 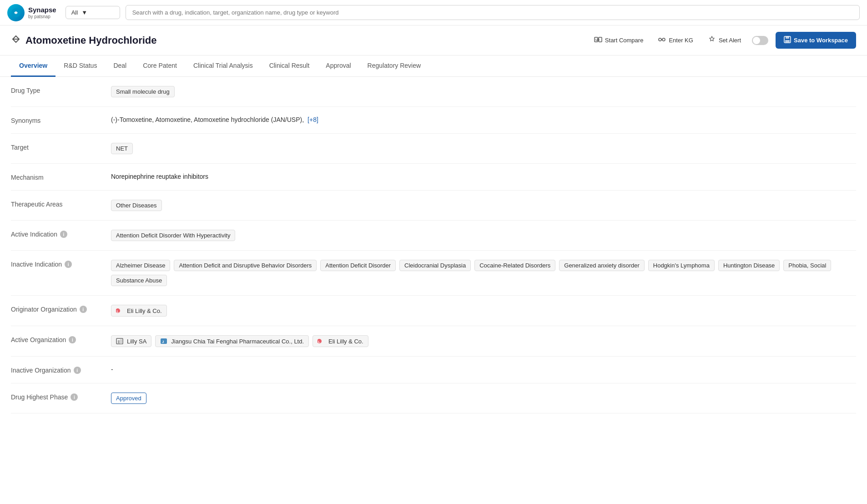 What do you see at coordinates (434, 120) in the screenshot?
I see `synonyms-row: Synonyms (-)-Tomoxetine, Atomoxetine, At…` at bounding box center [434, 120].